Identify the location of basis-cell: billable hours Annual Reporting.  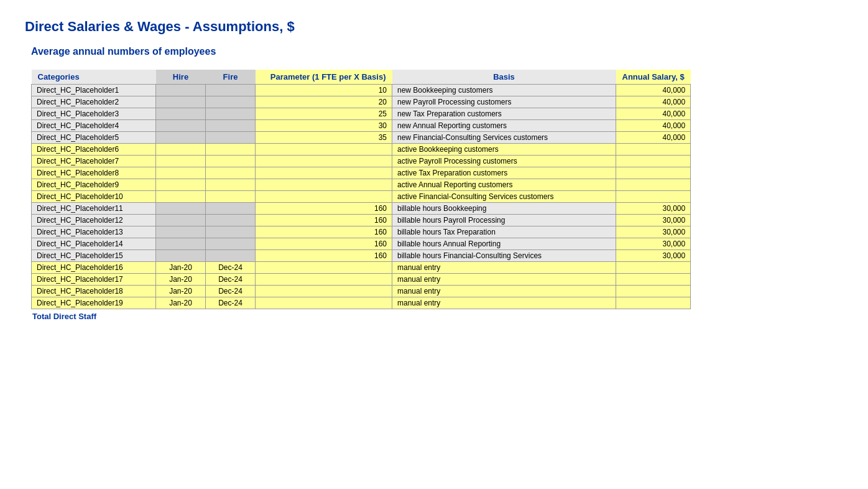
(504, 244).